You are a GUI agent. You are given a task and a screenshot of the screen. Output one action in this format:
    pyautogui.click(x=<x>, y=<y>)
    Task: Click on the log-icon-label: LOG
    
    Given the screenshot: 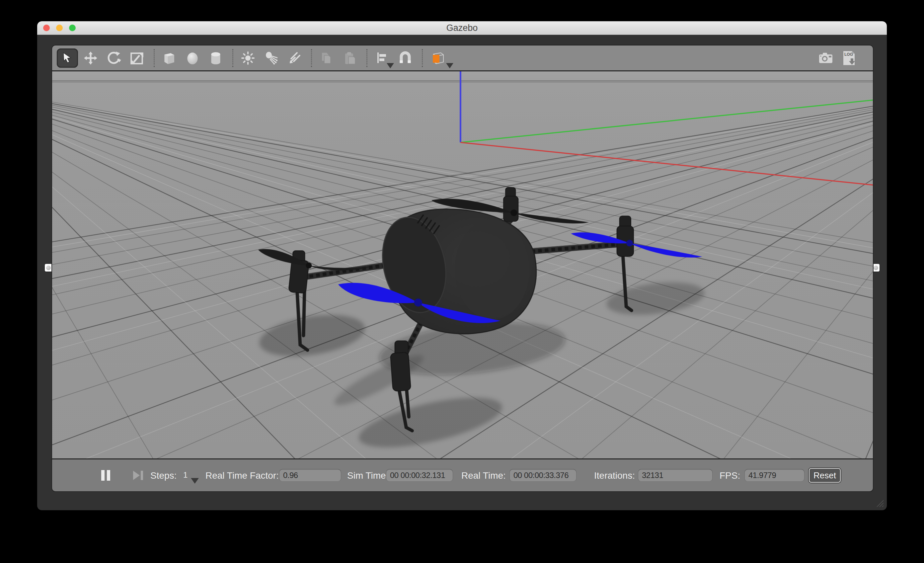 What is the action you would take?
    pyautogui.click(x=849, y=54)
    